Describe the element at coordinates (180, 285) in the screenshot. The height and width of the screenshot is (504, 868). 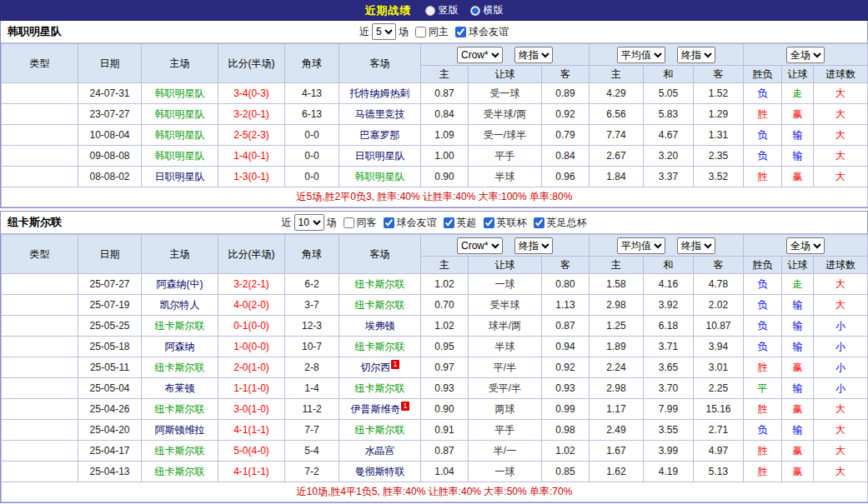
I see `team-link: 阿森纳(中)` at that location.